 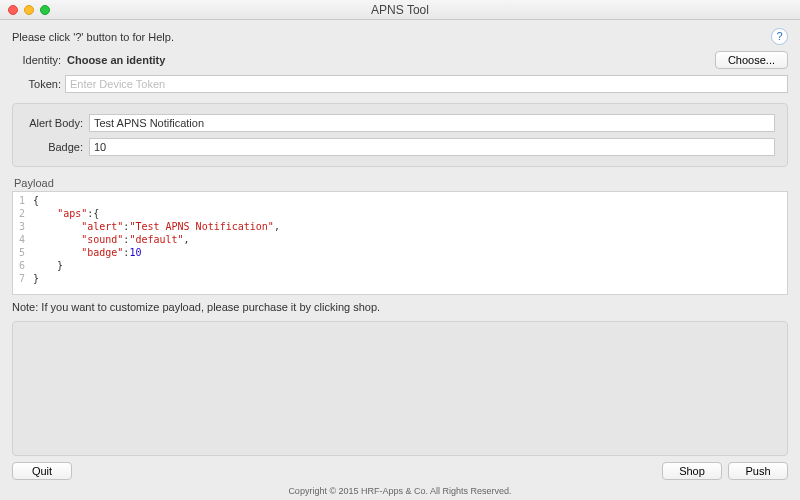 I want to click on titlebar: APNS Tool, so click(x=400, y=10).